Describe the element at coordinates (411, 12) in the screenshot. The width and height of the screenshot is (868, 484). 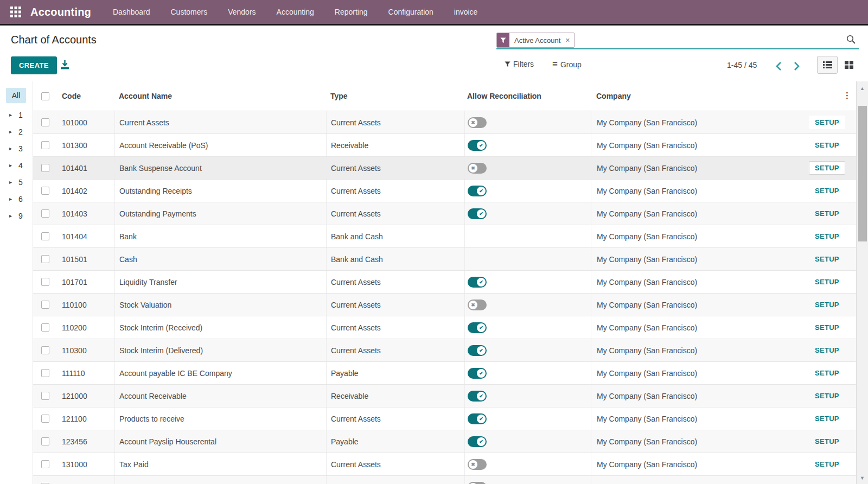
I see `nav-item-configuration: Configuration` at that location.